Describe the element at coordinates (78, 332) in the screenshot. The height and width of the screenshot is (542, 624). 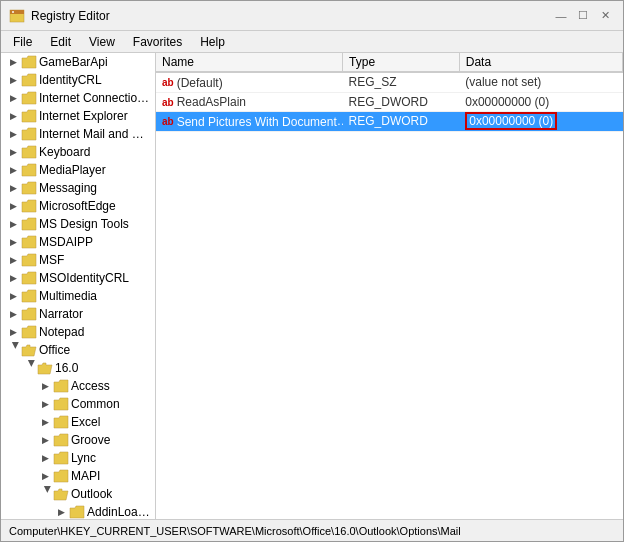
I see `tree-item-notepad: ▶ Notepad` at that location.